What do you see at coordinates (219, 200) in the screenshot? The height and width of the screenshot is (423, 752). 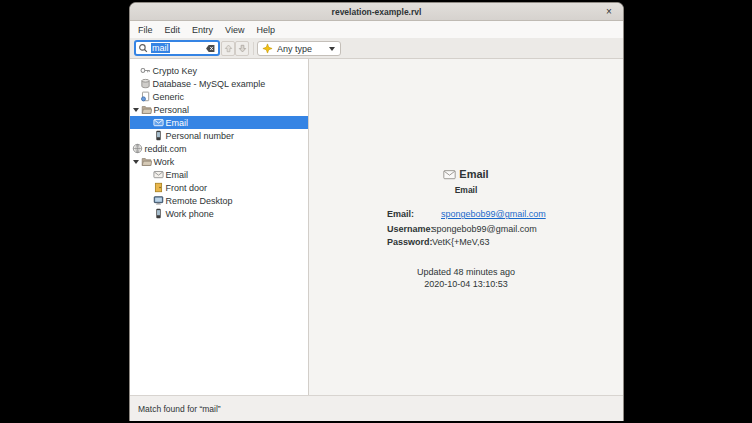 I see `tree-item-remote-desktop: Remote Desktop` at bounding box center [219, 200].